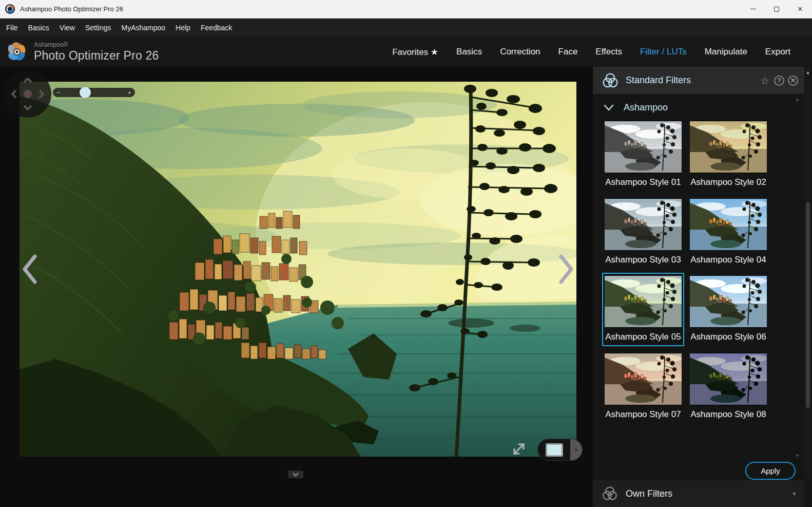  Describe the element at coordinates (217, 28) in the screenshot. I see `menu-feedback: Feedback` at that location.